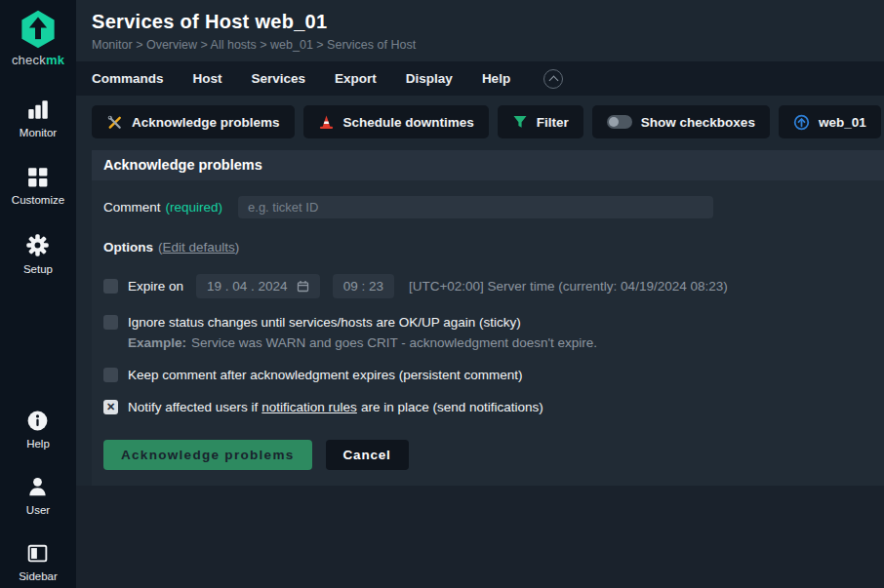 This screenshot has height=588, width=884. What do you see at coordinates (156, 287) in the screenshot?
I see `expire-label: Expire on` at bounding box center [156, 287].